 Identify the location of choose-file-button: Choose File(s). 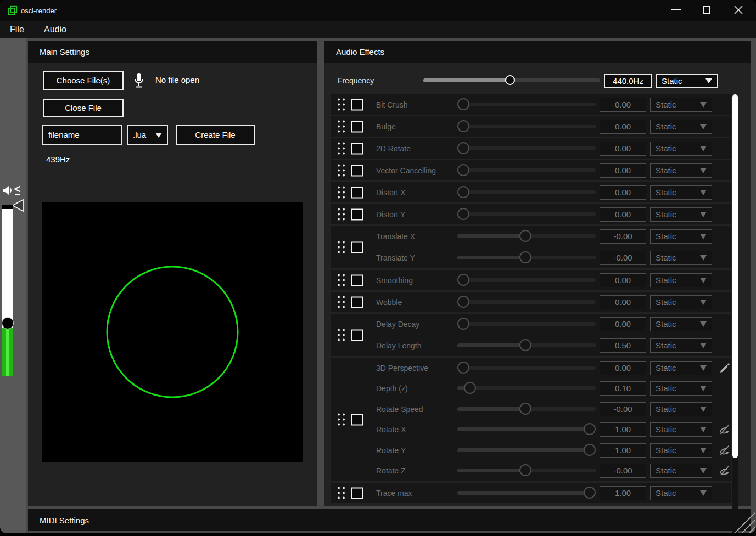
(83, 81).